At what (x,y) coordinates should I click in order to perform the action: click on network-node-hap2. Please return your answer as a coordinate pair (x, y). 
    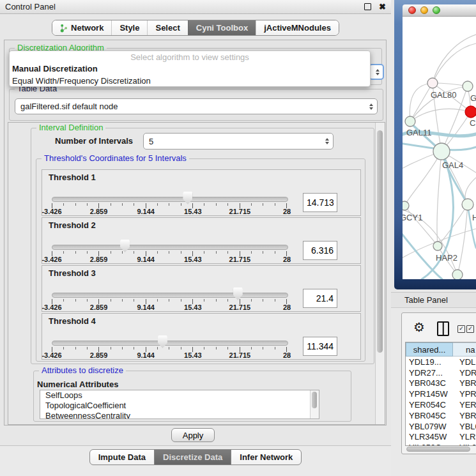
    Looking at the image, I should click on (438, 246).